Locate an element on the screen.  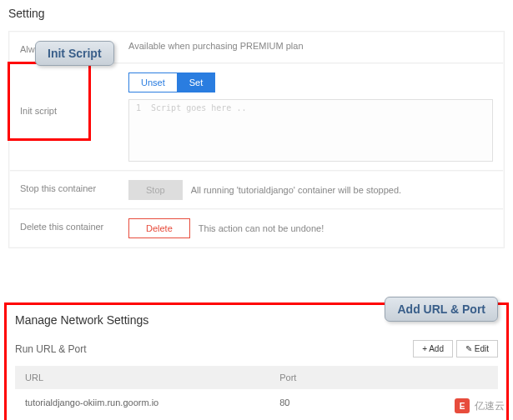
delete-text: This action can not be undone! is located at coordinates (261, 228).